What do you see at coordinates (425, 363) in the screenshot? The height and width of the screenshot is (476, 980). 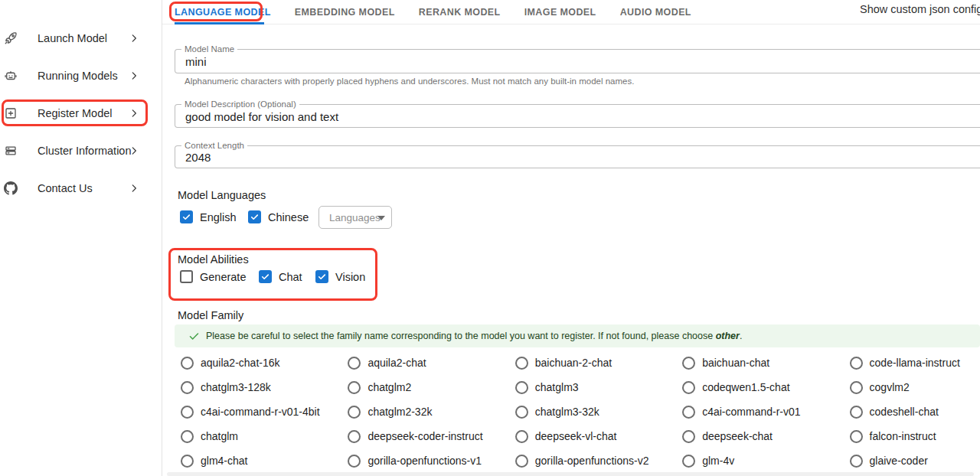 I see `family-radio-option: aquila2-chat` at bounding box center [425, 363].